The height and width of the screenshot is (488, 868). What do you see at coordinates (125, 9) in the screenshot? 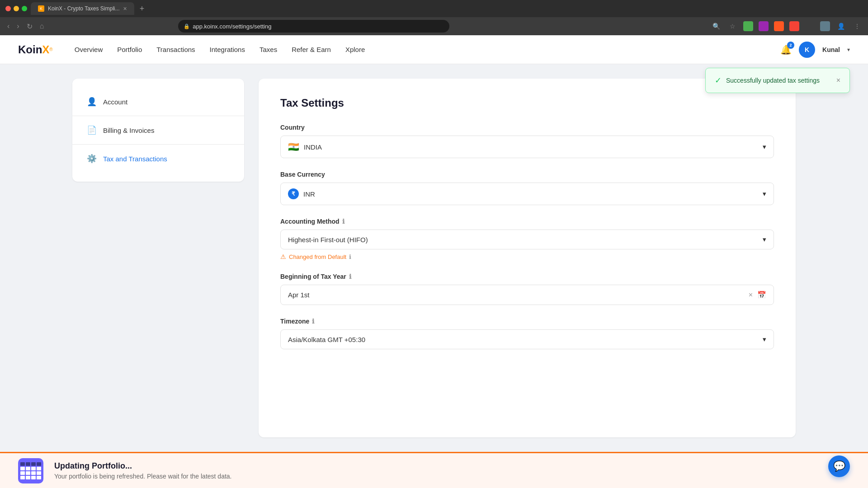
I see `tab-close-button: ×` at bounding box center [125, 9].